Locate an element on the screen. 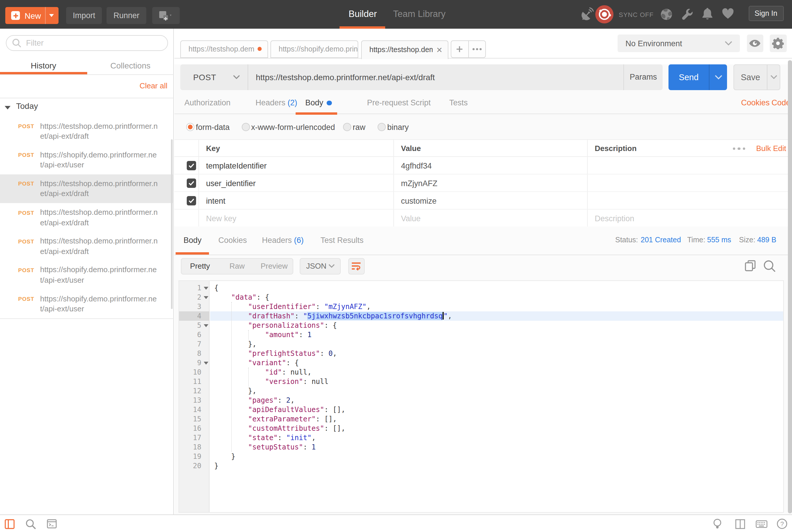 This screenshot has width=792, height=532. copy-icon is located at coordinates (751, 265).